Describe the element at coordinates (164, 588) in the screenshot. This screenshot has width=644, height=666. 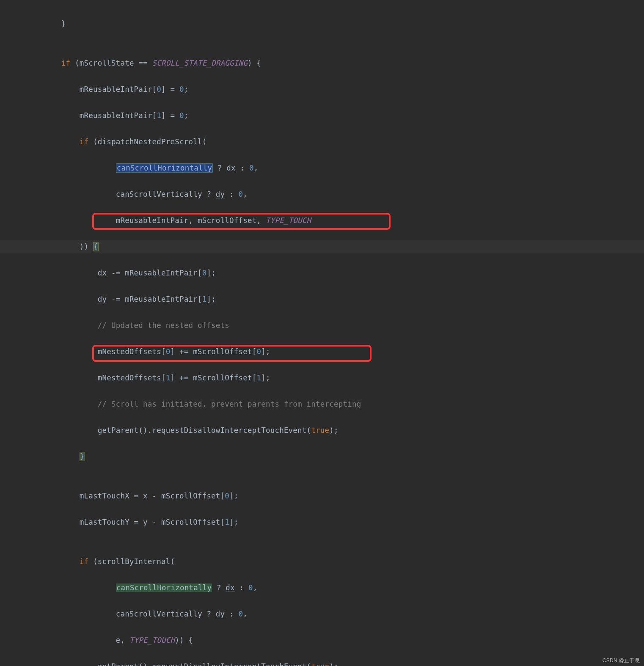
I see `selection-match: canScrollHorizontally` at that location.